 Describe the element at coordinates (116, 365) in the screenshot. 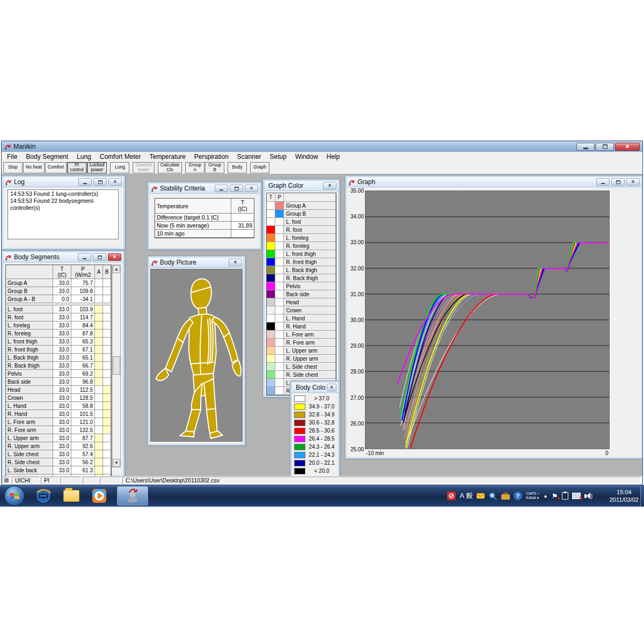

I see `scrollbar-thumb` at that location.